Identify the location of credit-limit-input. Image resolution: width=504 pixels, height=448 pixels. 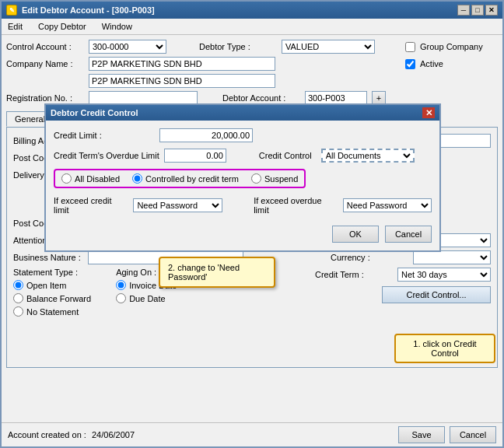
(206, 135).